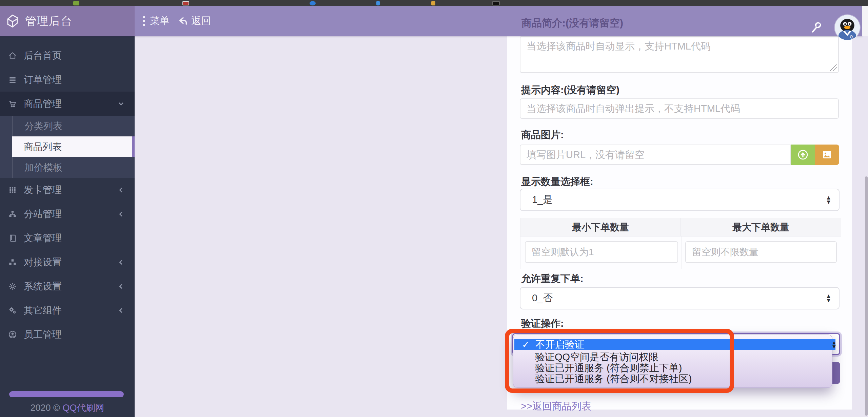  Describe the element at coordinates (803, 155) in the screenshot. I see `upload-button` at that location.